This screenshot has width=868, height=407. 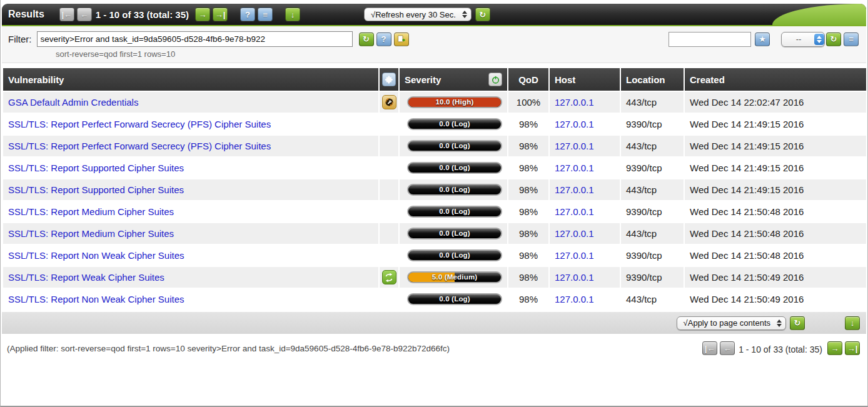 What do you see at coordinates (652, 79) in the screenshot?
I see `column-header-location: Location` at bounding box center [652, 79].